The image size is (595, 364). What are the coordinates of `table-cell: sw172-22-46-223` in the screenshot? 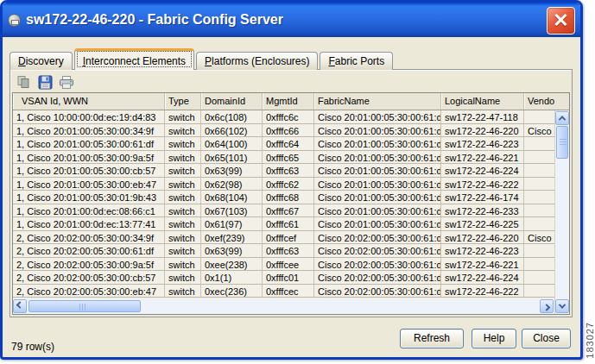 It's located at (483, 250).